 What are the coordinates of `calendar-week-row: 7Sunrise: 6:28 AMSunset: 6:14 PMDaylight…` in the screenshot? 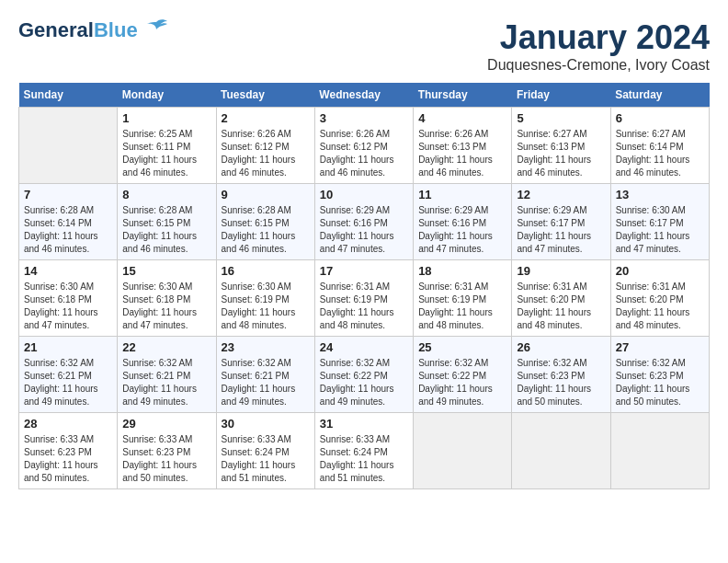 It's located at (364, 223).